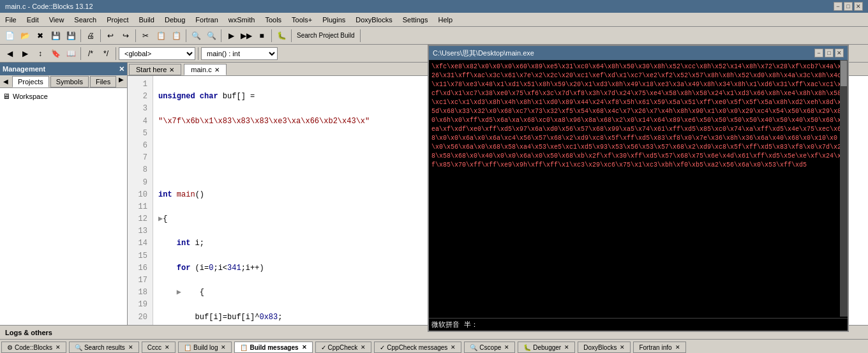 This screenshot has width=868, height=353. Describe the element at coordinates (273, 347) in the screenshot. I see `bottom-tab-build-messages: 📋 Build messages ✕` at that location.